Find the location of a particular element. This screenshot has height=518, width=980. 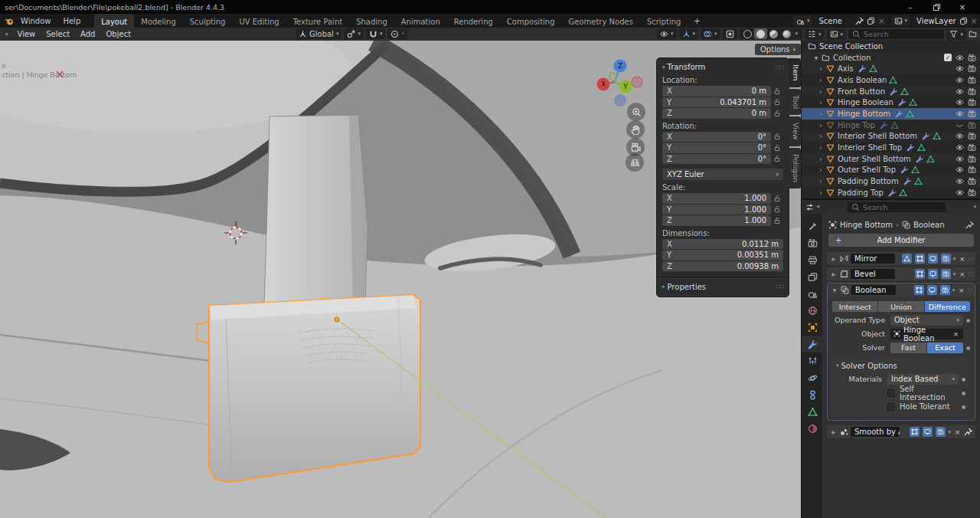

outliner-collection-row: ▾ Collection ✓ is located at coordinates (891, 58).